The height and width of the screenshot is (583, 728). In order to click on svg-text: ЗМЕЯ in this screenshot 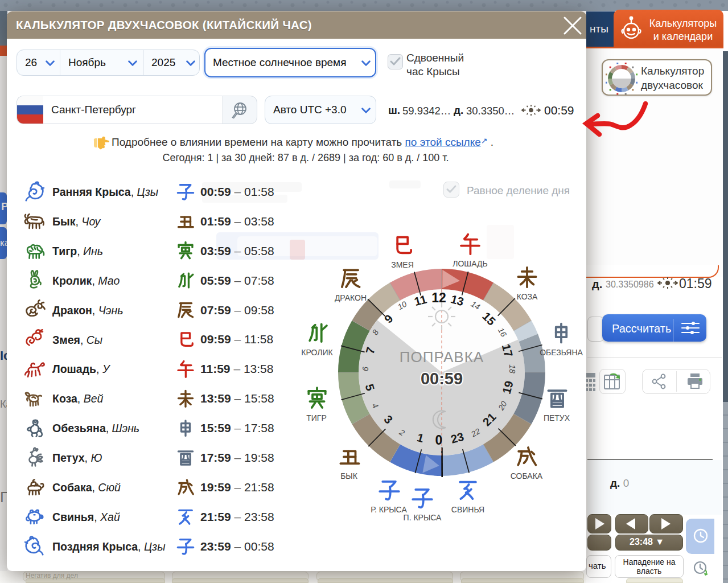, I will do `click(402, 265)`.